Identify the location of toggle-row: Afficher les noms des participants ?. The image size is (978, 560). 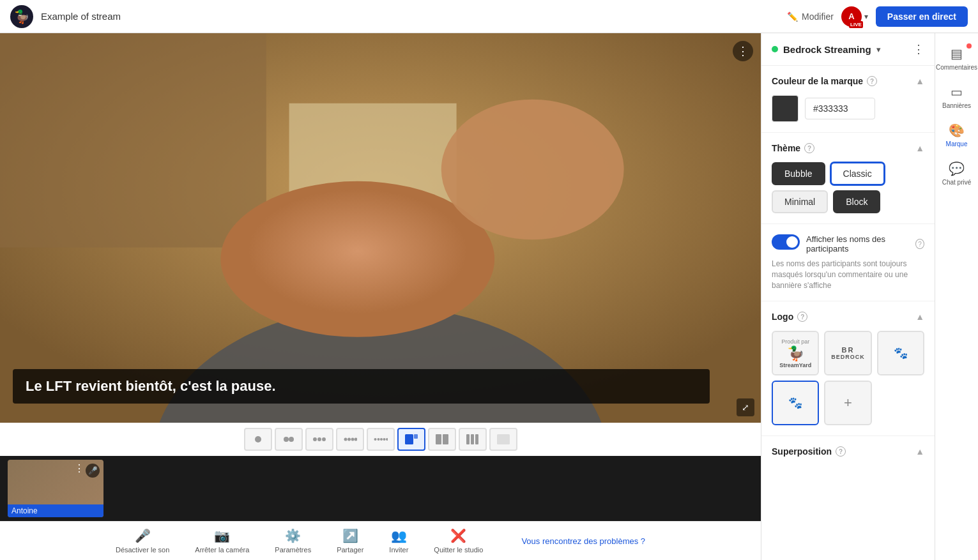
(848, 244).